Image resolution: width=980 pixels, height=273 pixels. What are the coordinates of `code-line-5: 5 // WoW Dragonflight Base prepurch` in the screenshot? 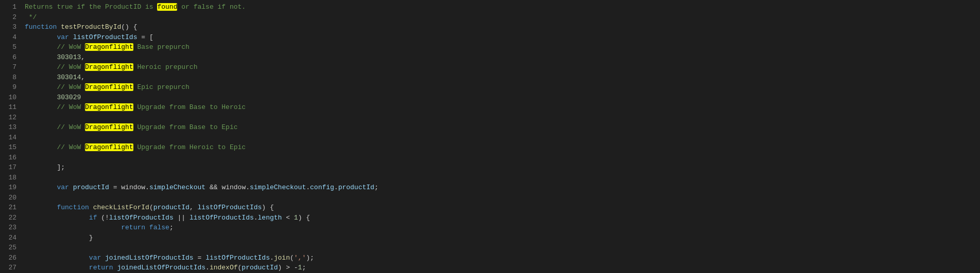 It's located at (490, 47).